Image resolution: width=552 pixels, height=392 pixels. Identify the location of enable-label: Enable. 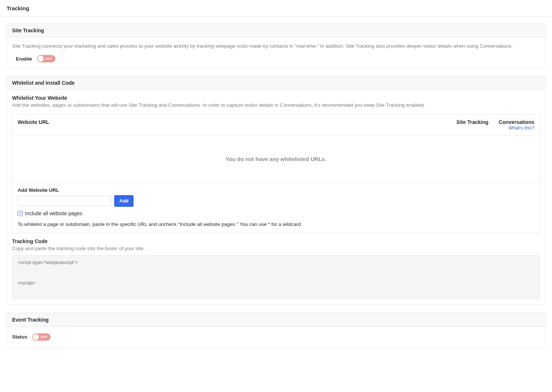
(24, 59).